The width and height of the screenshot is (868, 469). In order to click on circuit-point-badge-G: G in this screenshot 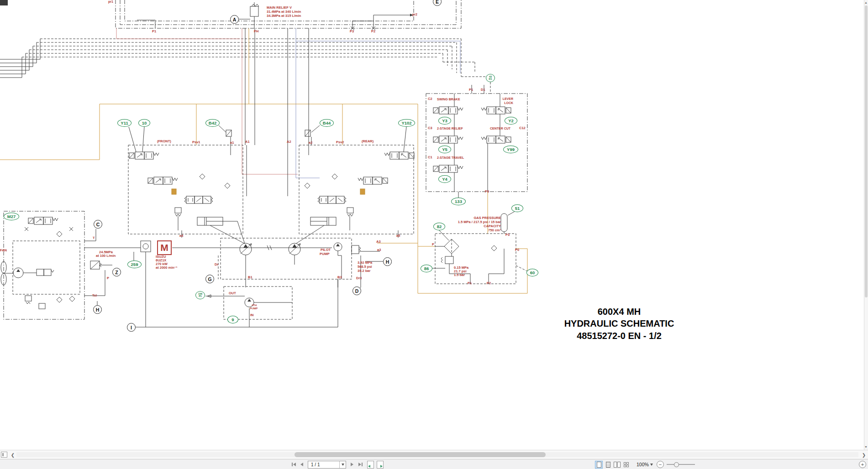, I will do `click(210, 279)`.